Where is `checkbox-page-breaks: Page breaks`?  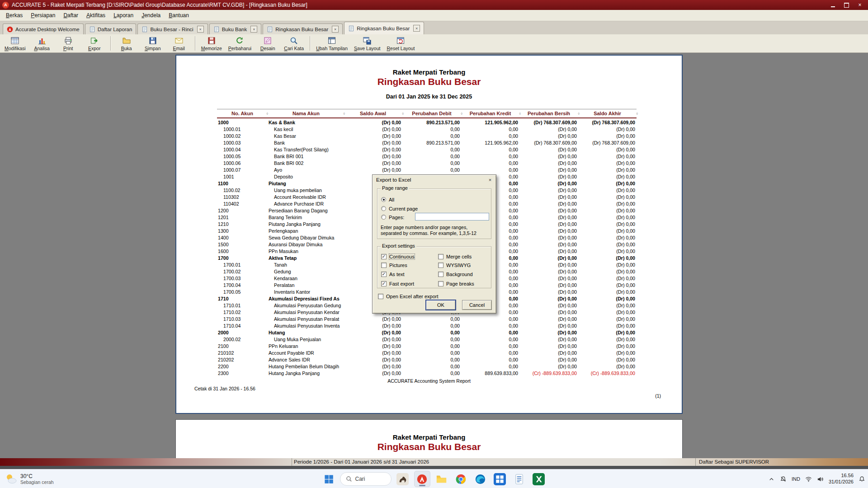 checkbox-page-breaks: Page breaks is located at coordinates (456, 284).